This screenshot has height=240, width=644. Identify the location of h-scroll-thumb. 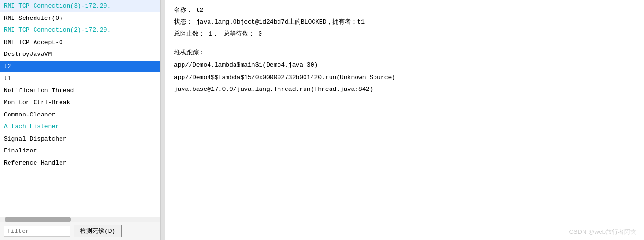
(38, 220).